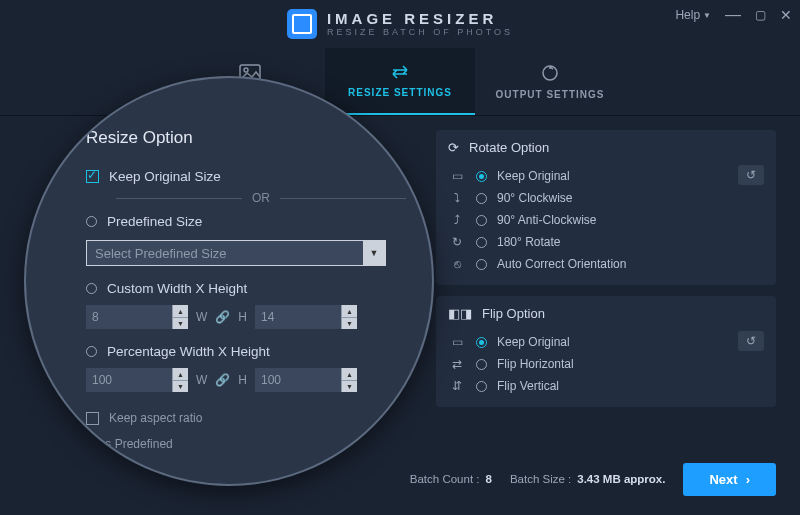  What do you see at coordinates (457, 220) in the screenshot?
I see `acw-icon: ⤴` at bounding box center [457, 220].